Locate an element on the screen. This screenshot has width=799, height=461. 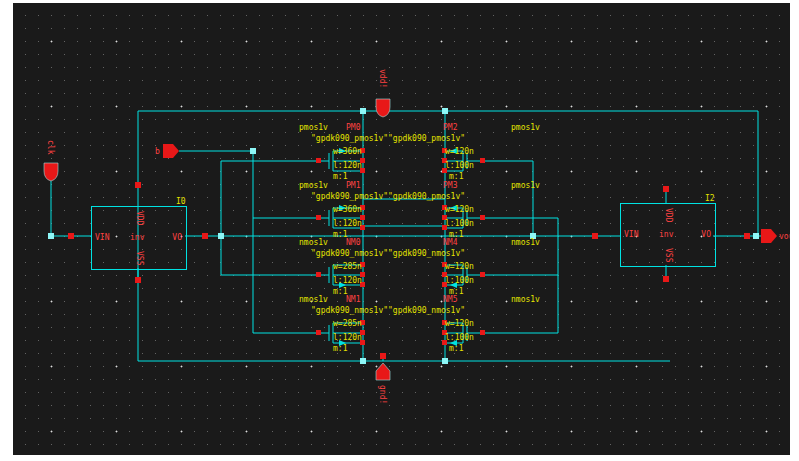
clk-pin-symbol is located at coordinates (51, 172).